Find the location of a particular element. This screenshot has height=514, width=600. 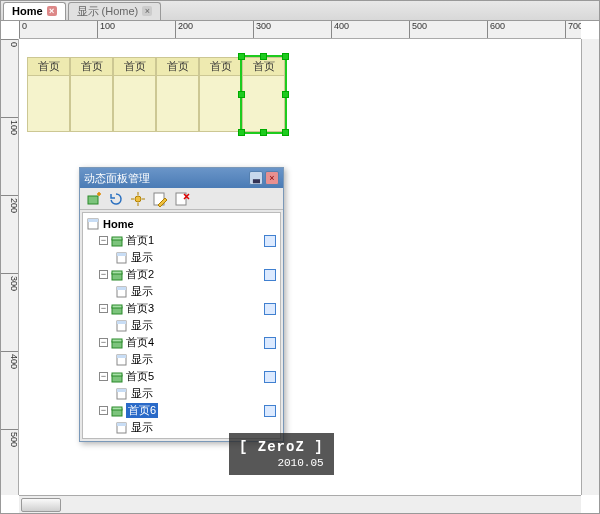

minimize-icon: ▃ is located at coordinates (256, 178).